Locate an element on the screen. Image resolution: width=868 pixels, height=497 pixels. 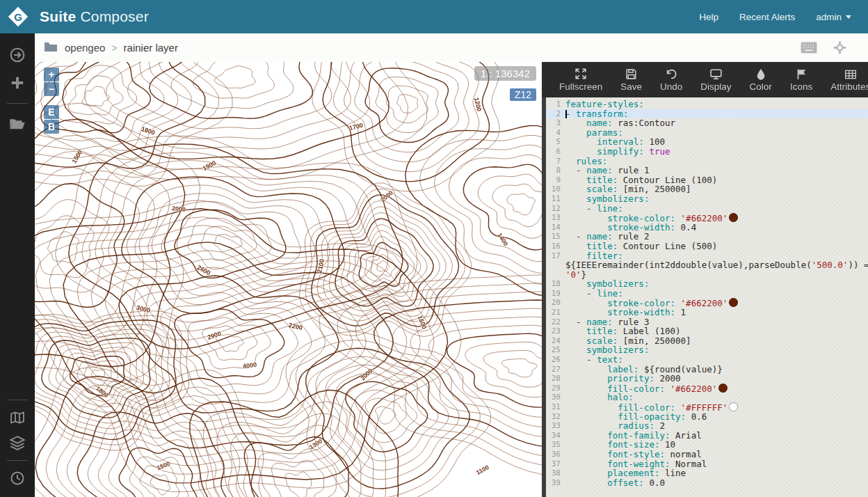
code-line-28: 28 priority: 2000 is located at coordinates (707, 379).